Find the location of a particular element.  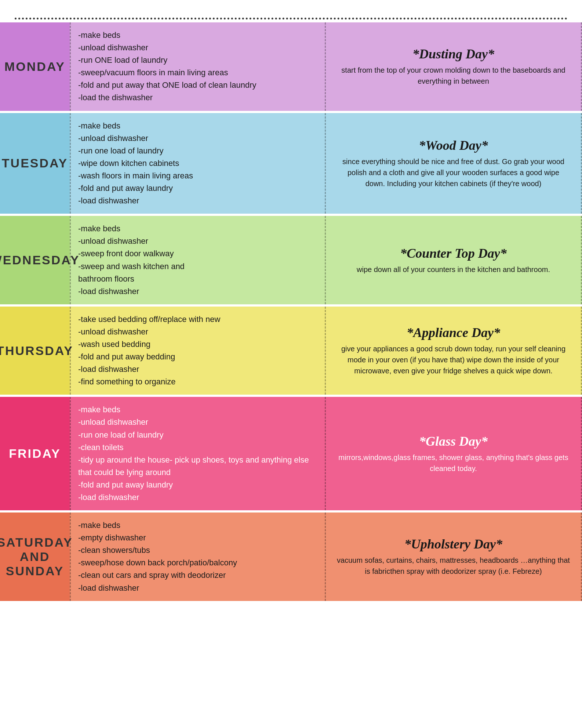

task-item: -take used bedding off/replace with new is located at coordinates (198, 319).